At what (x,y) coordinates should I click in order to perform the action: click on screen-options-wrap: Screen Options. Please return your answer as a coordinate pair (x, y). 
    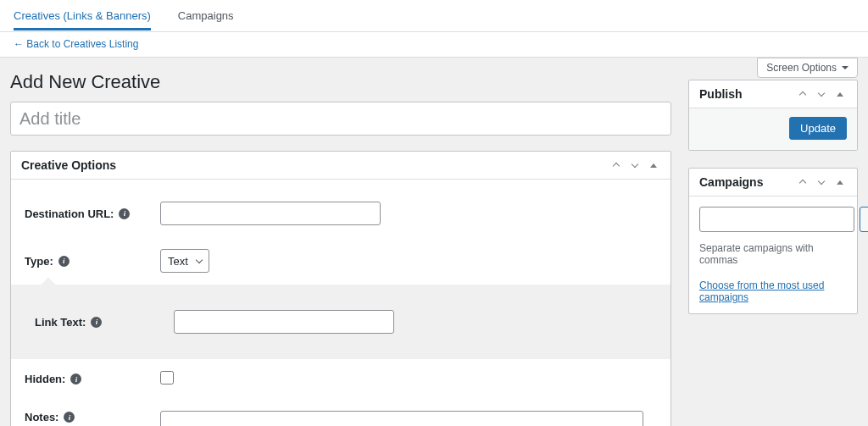
    Looking at the image, I should click on (807, 68).